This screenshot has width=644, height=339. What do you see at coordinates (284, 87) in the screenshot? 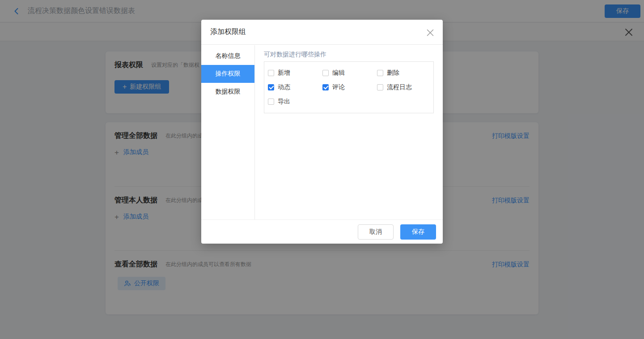
I see `checkbox-label: 动态` at bounding box center [284, 87].